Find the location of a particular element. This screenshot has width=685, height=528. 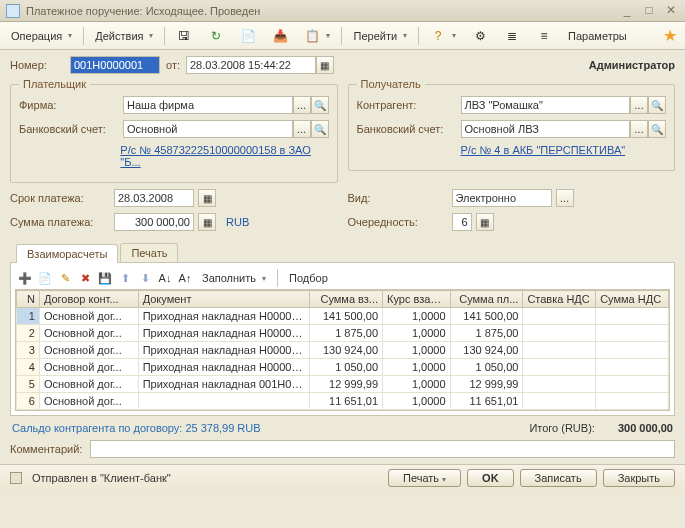

number-input: 001H0000001 is located at coordinates (115, 65).